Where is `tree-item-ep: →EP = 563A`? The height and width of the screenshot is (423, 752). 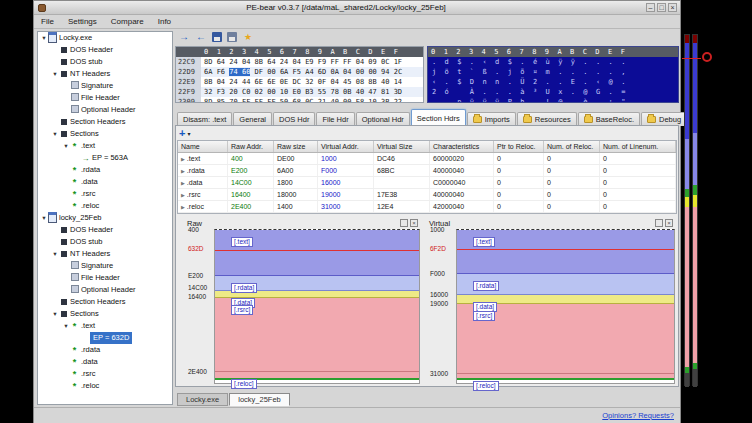
tree-item-ep: →EP = 563A is located at coordinates (105, 158).